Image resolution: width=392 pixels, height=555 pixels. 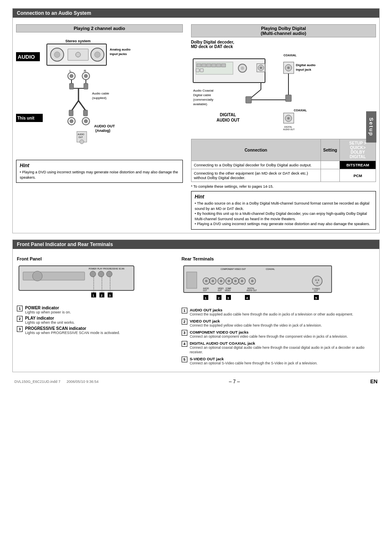 What do you see at coordinates (284, 214) in the screenshot?
I see `right-hint-text: • The audio source on a disc in a Dolby …` at bounding box center [284, 214].